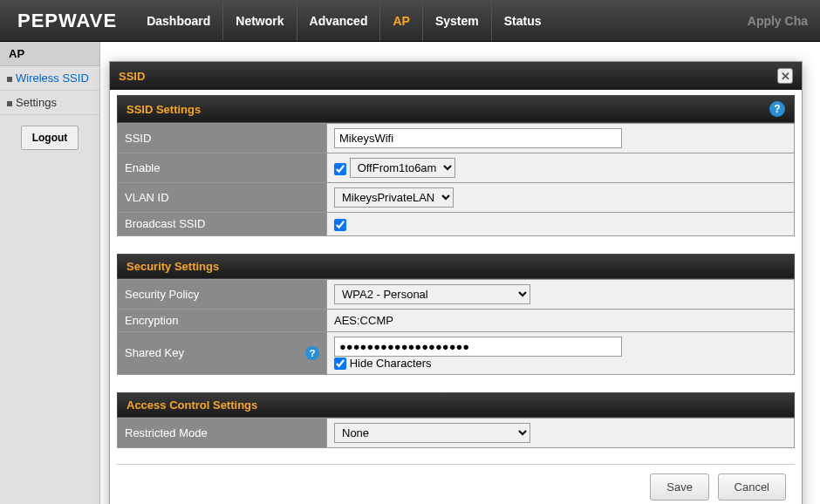 The height and width of the screenshot is (504, 820). I want to click on hide-characters-label: Hide Characters, so click(391, 363).